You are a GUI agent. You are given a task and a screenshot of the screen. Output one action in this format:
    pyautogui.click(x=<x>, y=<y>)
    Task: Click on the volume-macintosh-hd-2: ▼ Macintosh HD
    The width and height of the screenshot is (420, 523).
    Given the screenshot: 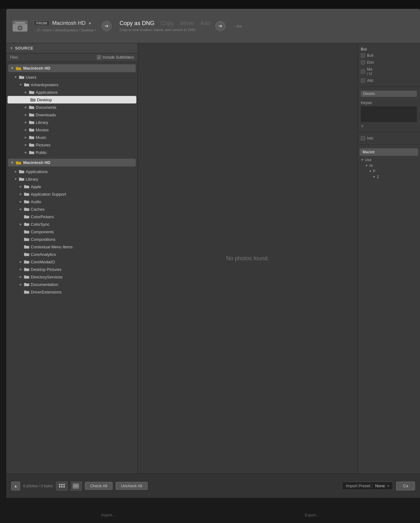 What is the action you would take?
    pyautogui.click(x=72, y=162)
    